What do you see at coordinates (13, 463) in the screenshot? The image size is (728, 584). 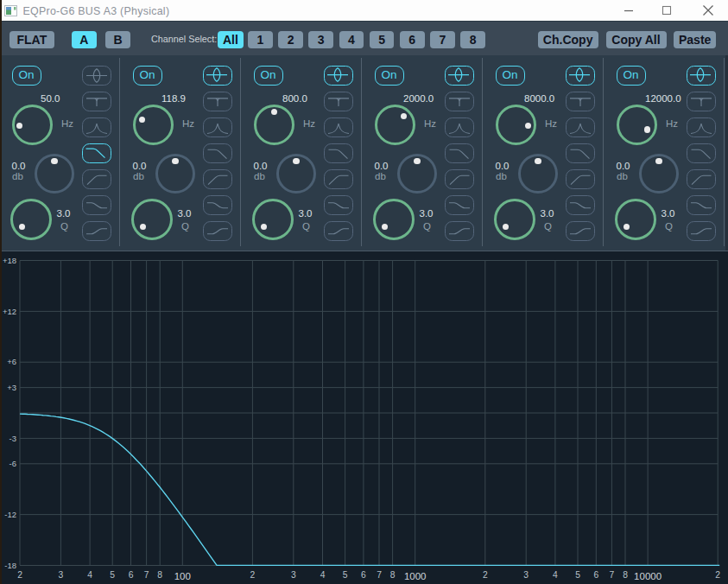 I see `svg-text: -6` at bounding box center [13, 463].